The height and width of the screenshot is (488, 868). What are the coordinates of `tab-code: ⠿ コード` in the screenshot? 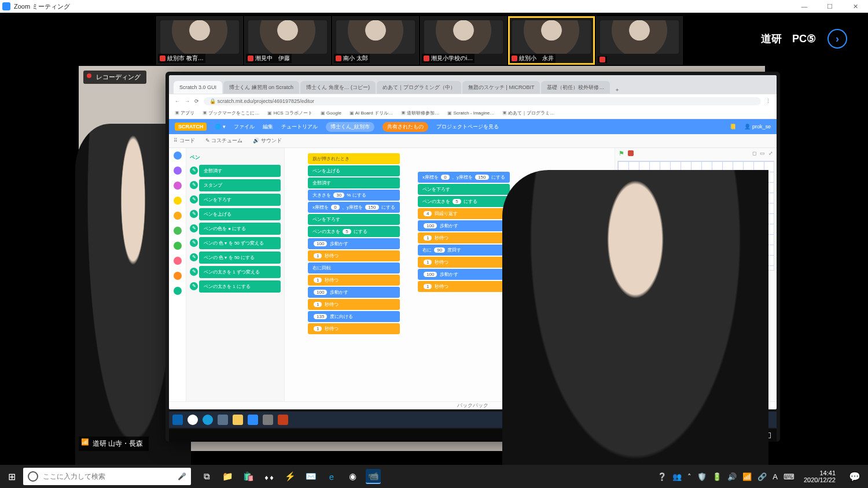 It's located at (184, 141).